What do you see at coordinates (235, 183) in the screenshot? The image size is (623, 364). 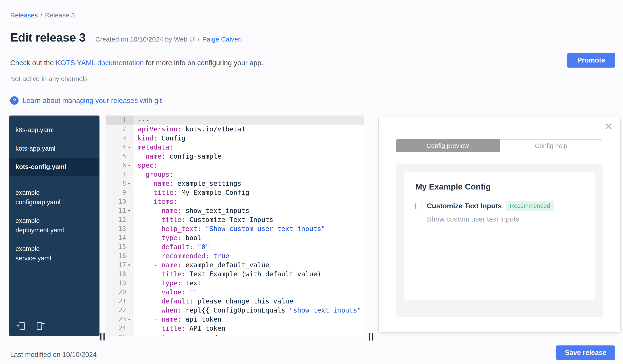 I see `code-line-8: 8▾ - name: example_settings` at bounding box center [235, 183].